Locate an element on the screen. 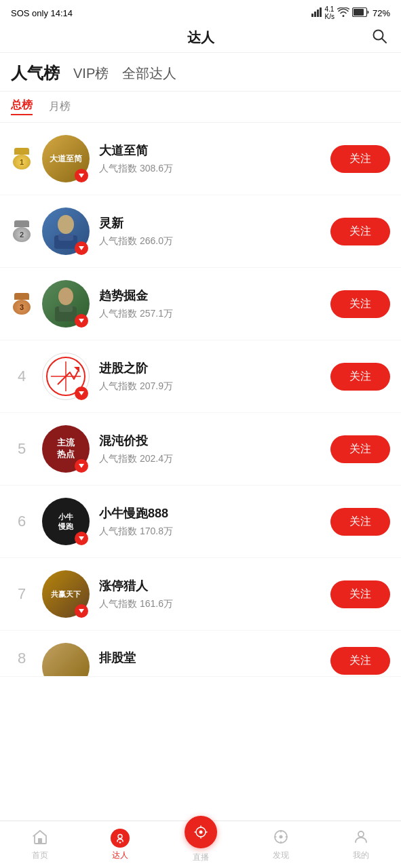 This screenshot has height=868, width=401. user-info-3: 趋势掘金 人气指数 257.1万 is located at coordinates (210, 304).